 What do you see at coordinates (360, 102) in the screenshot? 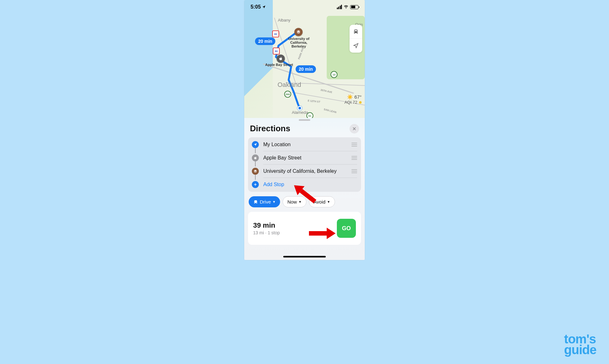
I see `aqi-dot-icon` at bounding box center [360, 102].